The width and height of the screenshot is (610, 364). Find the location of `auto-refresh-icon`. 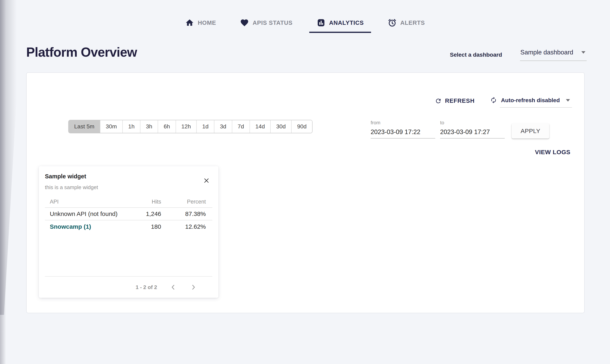

auto-refresh-icon is located at coordinates (494, 100).